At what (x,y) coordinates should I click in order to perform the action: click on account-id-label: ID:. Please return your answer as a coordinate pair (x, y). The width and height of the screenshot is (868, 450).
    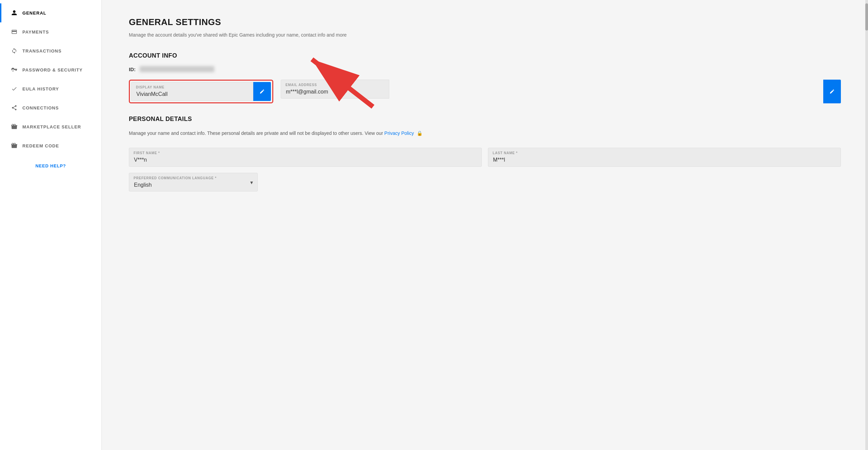
    Looking at the image, I should click on (132, 69).